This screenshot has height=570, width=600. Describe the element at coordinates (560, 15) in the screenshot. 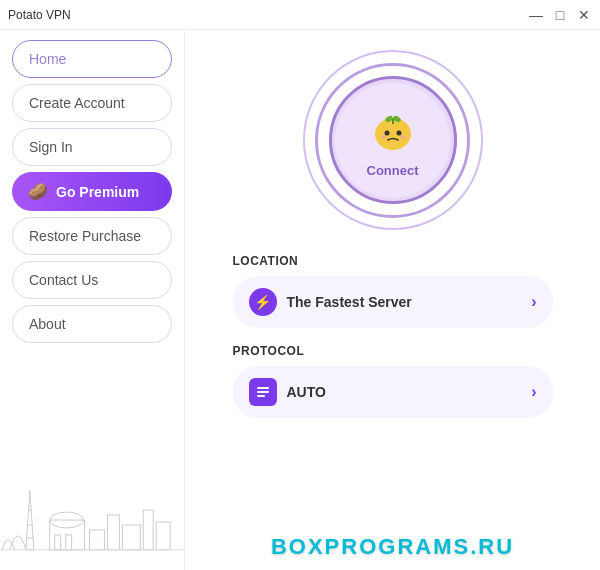

I see `window-controls: — □ ✕` at that location.